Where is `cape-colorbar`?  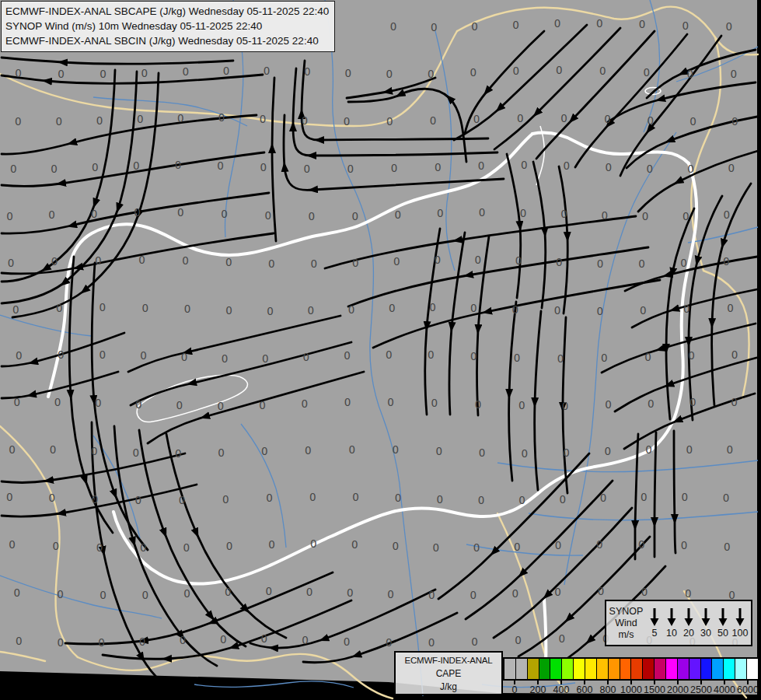
cape-colorbar is located at coordinates (631, 669).